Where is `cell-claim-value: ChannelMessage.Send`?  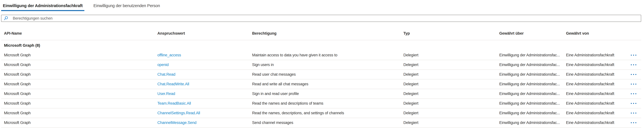
cell-claim-value: ChannelMessage.Send is located at coordinates (205, 123).